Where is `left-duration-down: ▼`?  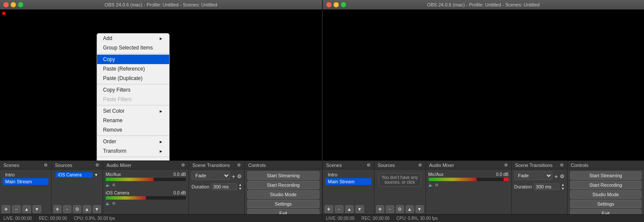
left-duration-down: ▼ is located at coordinates (240, 188).